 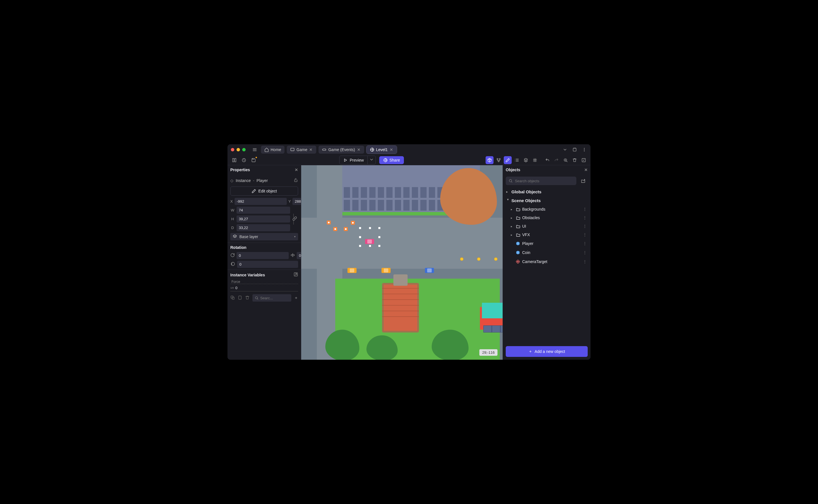 What do you see at coordinates (381, 150) in the screenshot?
I see `tab-level1: Level1 ✕` at bounding box center [381, 150].